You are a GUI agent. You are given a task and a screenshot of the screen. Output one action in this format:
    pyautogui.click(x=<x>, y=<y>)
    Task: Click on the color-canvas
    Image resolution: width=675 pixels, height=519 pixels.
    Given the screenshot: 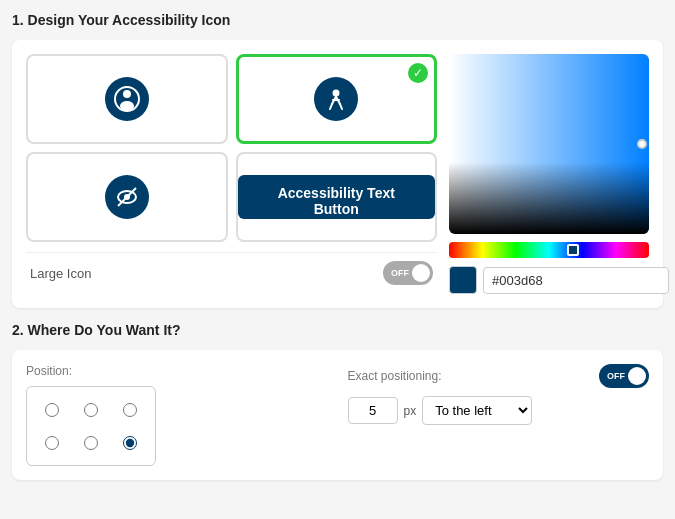 What is the action you would take?
    pyautogui.click(x=549, y=144)
    